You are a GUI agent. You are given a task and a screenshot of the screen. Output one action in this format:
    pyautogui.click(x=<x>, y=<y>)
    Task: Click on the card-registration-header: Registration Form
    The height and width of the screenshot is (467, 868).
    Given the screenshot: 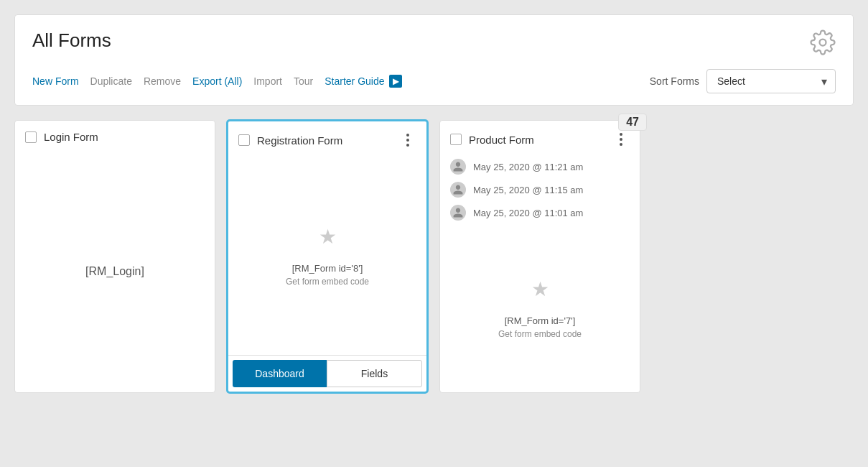 What is the action you would take?
    pyautogui.click(x=327, y=139)
    